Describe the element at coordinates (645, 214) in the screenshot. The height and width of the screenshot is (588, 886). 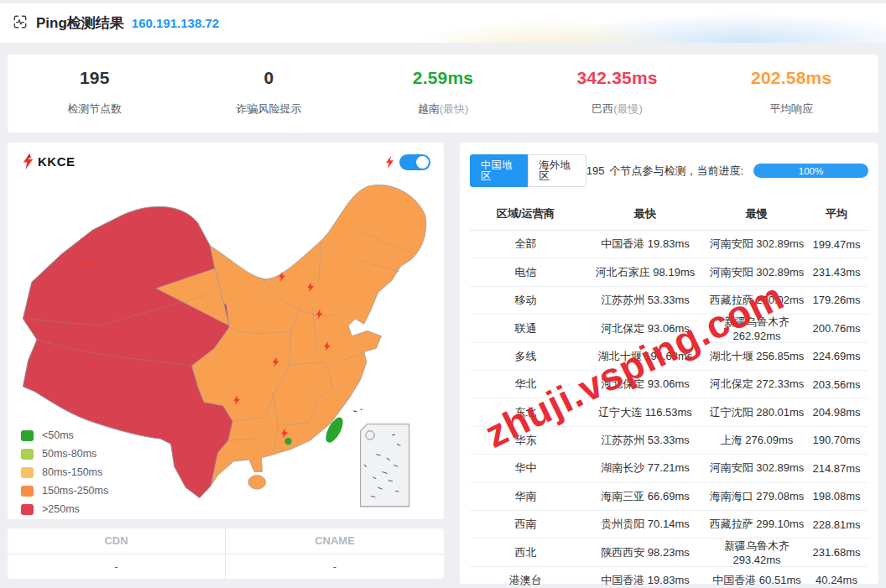
I see `column-header-1: 最快` at that location.